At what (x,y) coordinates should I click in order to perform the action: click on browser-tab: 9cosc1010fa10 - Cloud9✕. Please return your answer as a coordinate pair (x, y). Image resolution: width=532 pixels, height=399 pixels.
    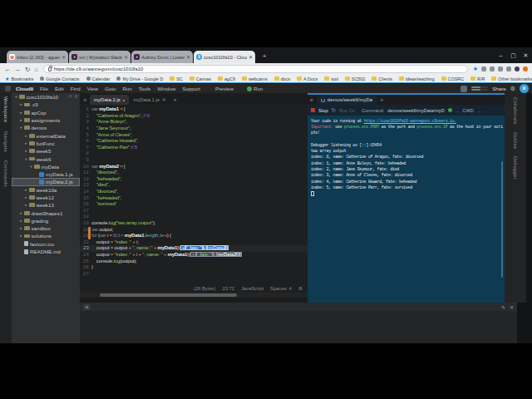
    Looking at the image, I should click on (224, 57).